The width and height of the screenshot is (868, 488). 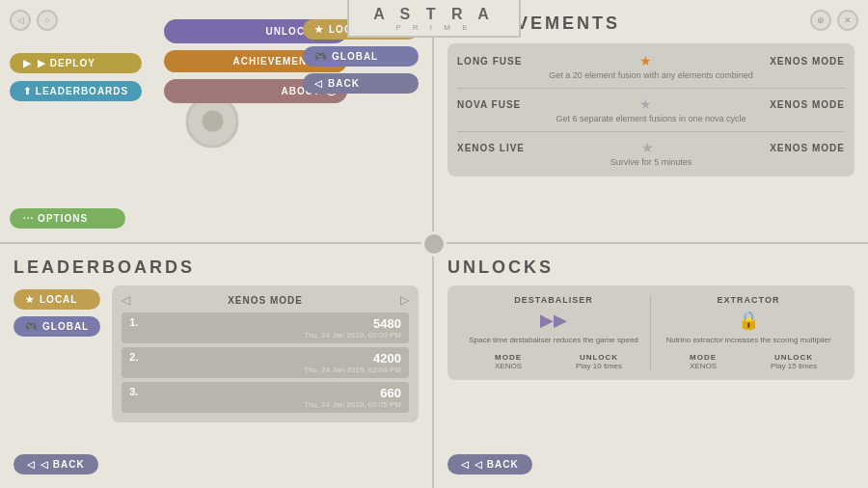 I want to click on destabaliser-desc: Space time destabaliser reduces the game…, so click(x=554, y=340).